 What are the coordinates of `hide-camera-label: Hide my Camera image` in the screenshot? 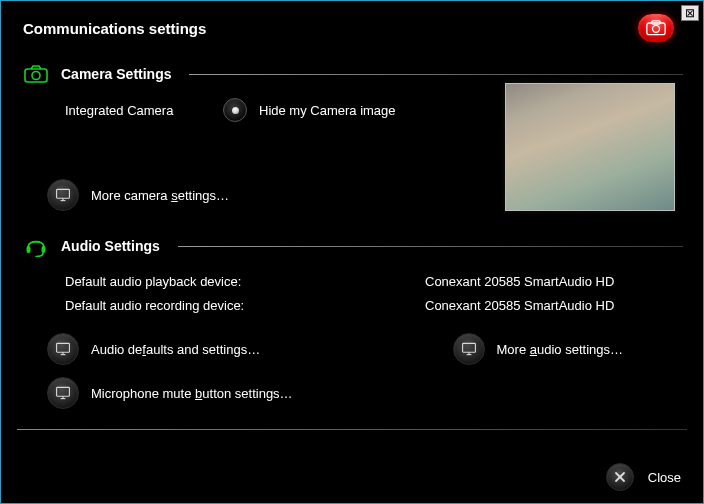 It's located at (328, 110).